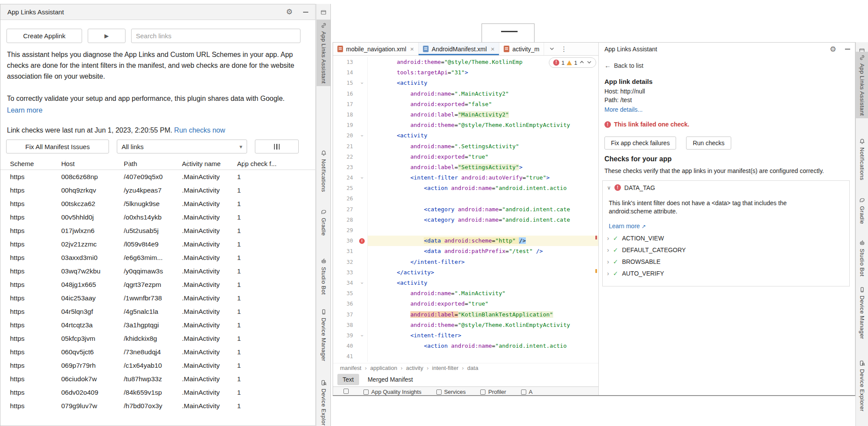 This screenshot has height=426, width=868. What do you see at coordinates (465, 178) in the screenshot?
I see `code-line: 24› <intent-filter android:autoVerify="t…` at bounding box center [465, 178].